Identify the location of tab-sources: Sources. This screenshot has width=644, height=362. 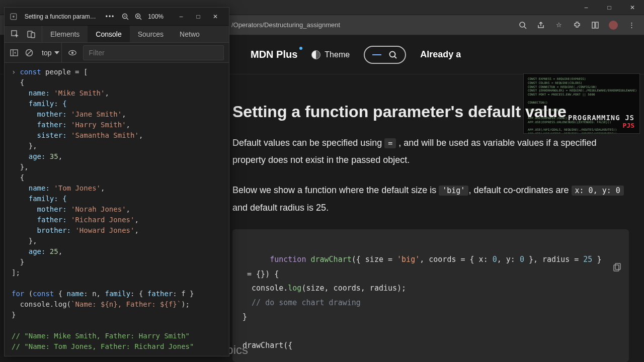
(151, 34).